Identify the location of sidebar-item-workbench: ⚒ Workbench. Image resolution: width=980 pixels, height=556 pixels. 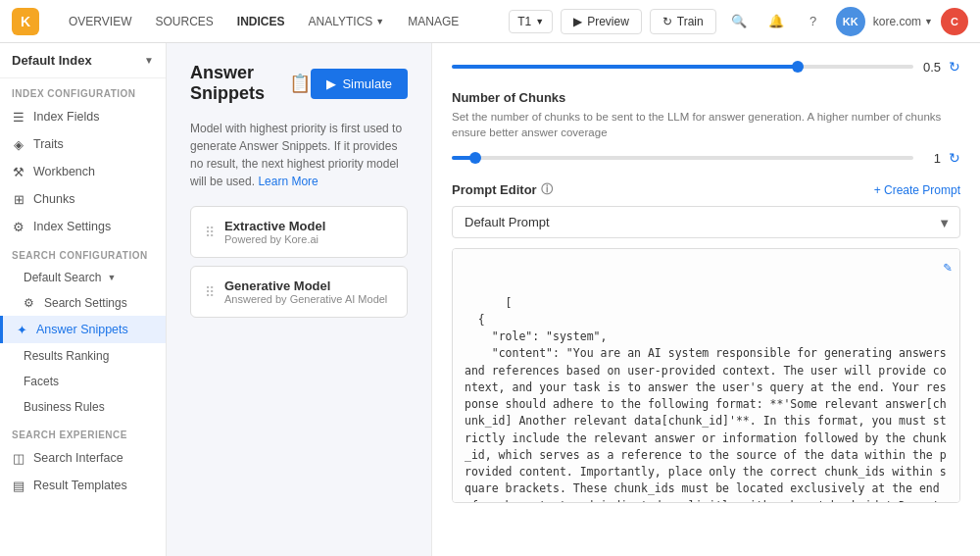
(82, 172).